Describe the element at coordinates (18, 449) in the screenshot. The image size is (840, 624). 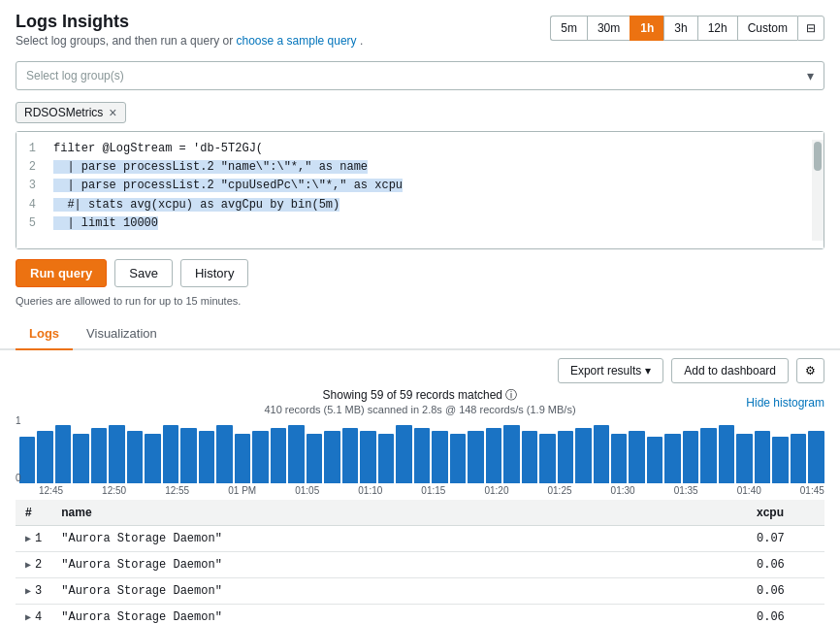
I see `chart-y-labels: 1 0` at that location.